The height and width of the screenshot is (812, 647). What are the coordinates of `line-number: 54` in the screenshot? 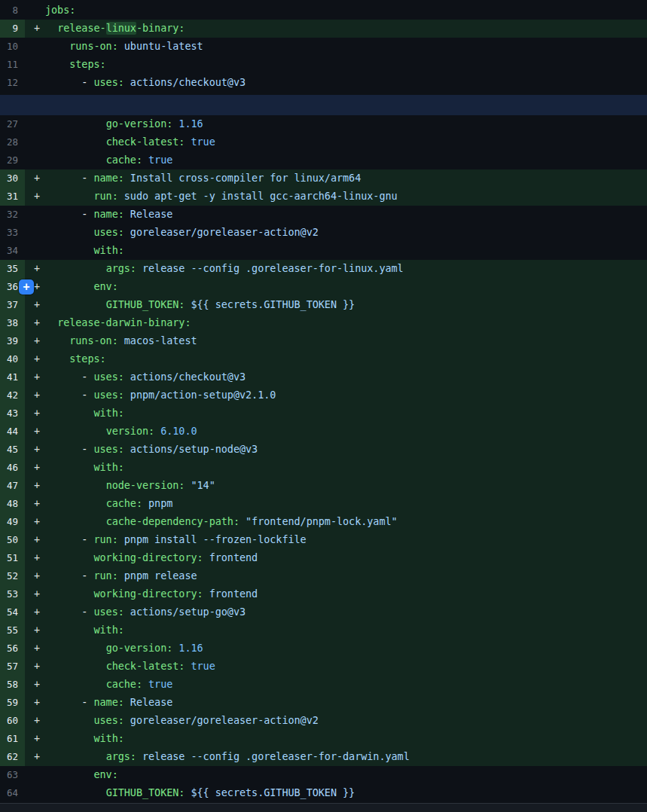 It's located at (12, 612).